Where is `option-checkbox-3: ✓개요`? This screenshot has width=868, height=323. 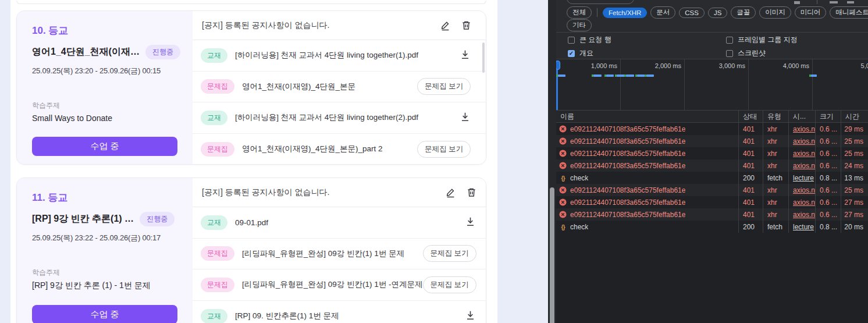
option-checkbox-3: ✓개요 is located at coordinates (581, 54).